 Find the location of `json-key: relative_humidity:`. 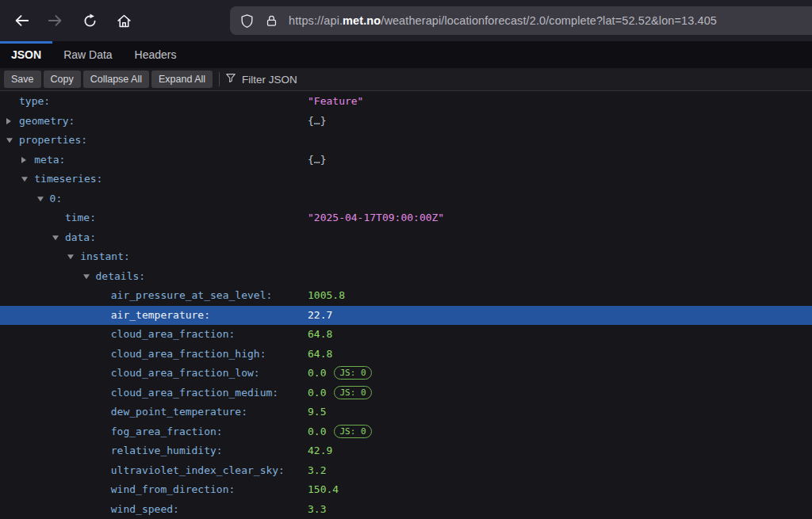

json-key: relative_humidity: is located at coordinates (111, 452).